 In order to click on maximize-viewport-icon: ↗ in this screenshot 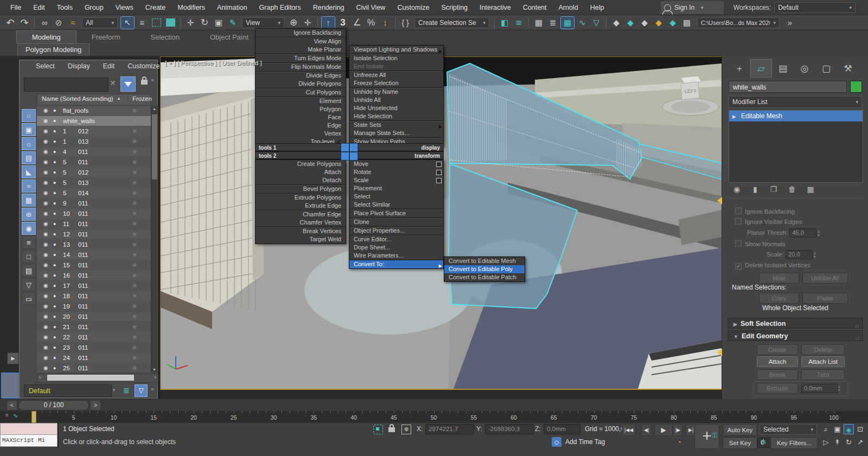, I will do `click(860, 442)`.